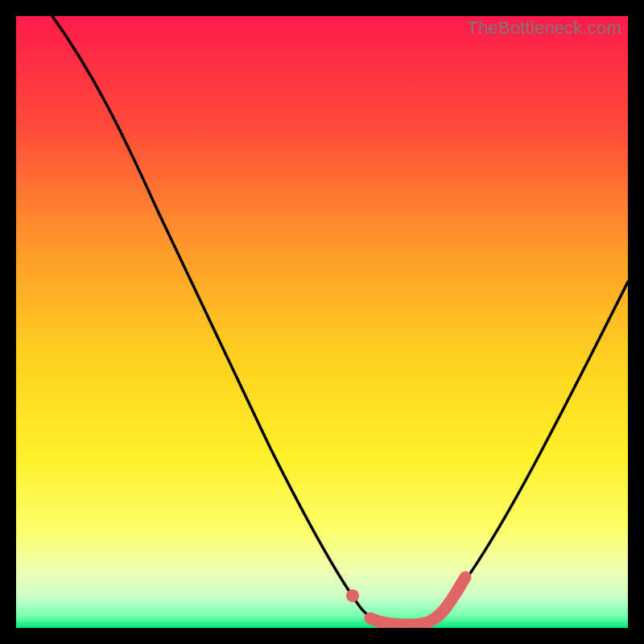 Image resolution: width=644 pixels, height=644 pixels. Describe the element at coordinates (353, 596) in the screenshot. I see `optimal-point-marker` at that location.